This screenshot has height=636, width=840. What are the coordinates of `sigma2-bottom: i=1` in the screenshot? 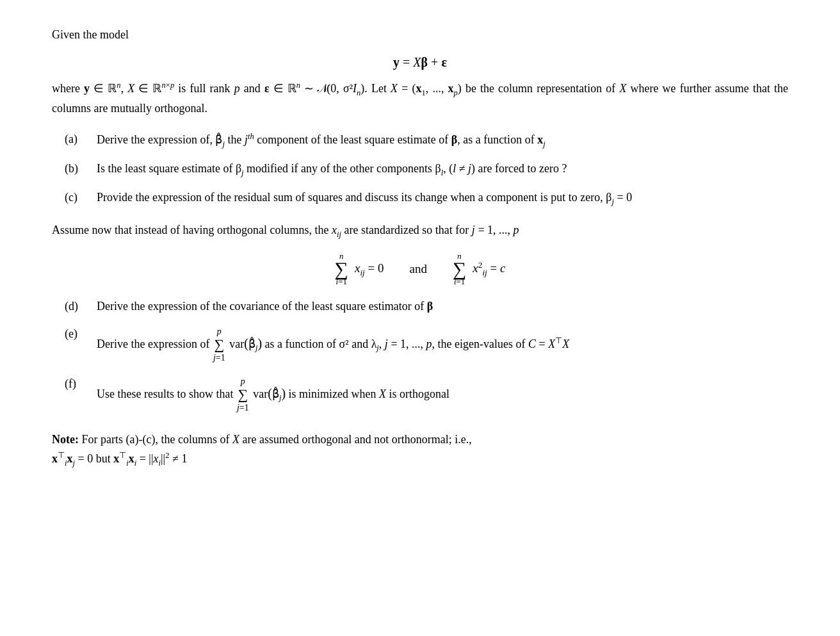 It's located at (460, 282).